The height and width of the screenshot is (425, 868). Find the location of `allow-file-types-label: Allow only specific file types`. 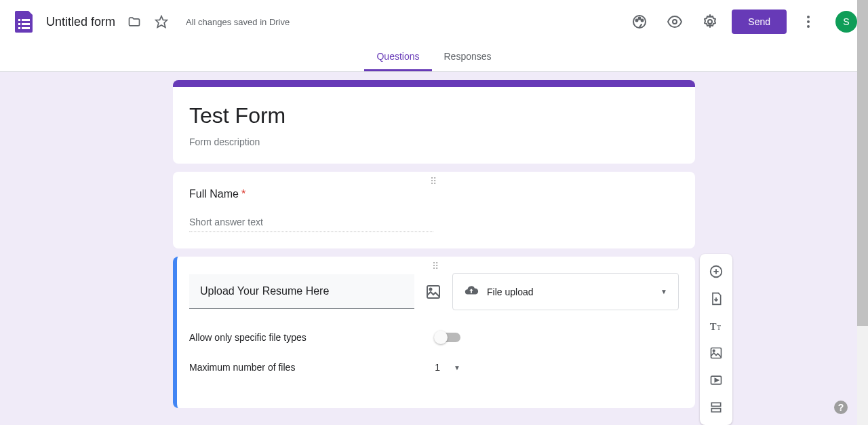

allow-file-types-label: Allow only specific file types is located at coordinates (248, 337).